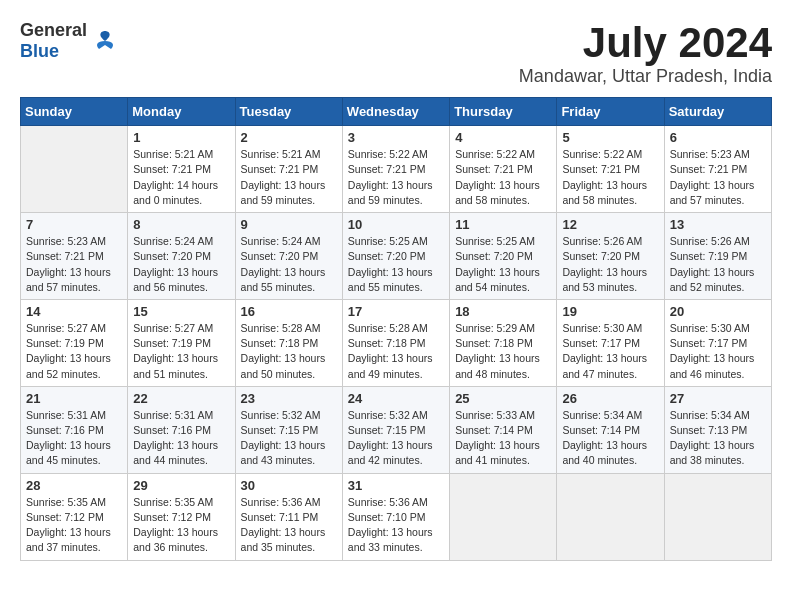 The width and height of the screenshot is (792, 612). I want to click on day-info: Sunrise: 5:33 AMSunset: 7:14 PMDaylight:…, so click(503, 438).